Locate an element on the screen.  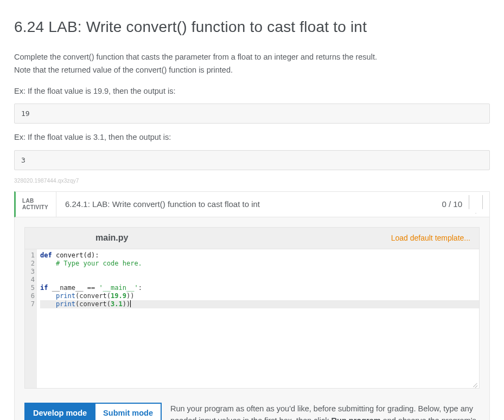
develop-mode-button: Develop mode is located at coordinates (60, 411).